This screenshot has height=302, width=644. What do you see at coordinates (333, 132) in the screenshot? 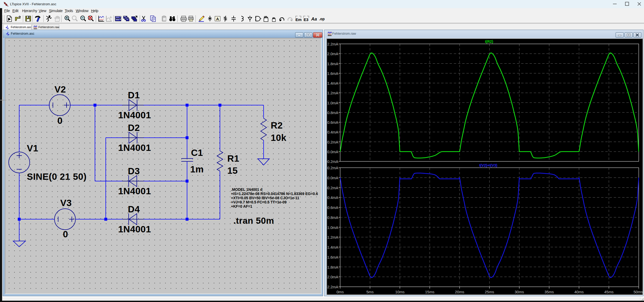
I see `svg-text: 0.4mA` at bounding box center [333, 132].